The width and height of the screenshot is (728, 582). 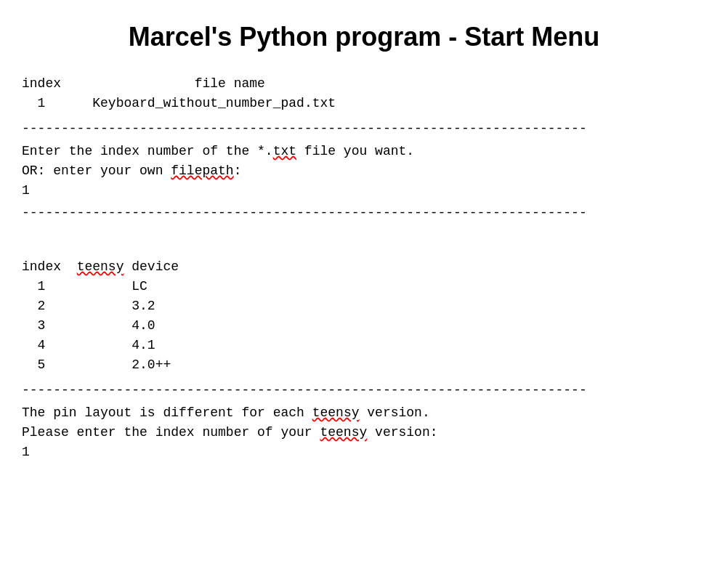 I want to click on device-prompt-line2: Please enter the index number of your te…, so click(x=364, y=433).